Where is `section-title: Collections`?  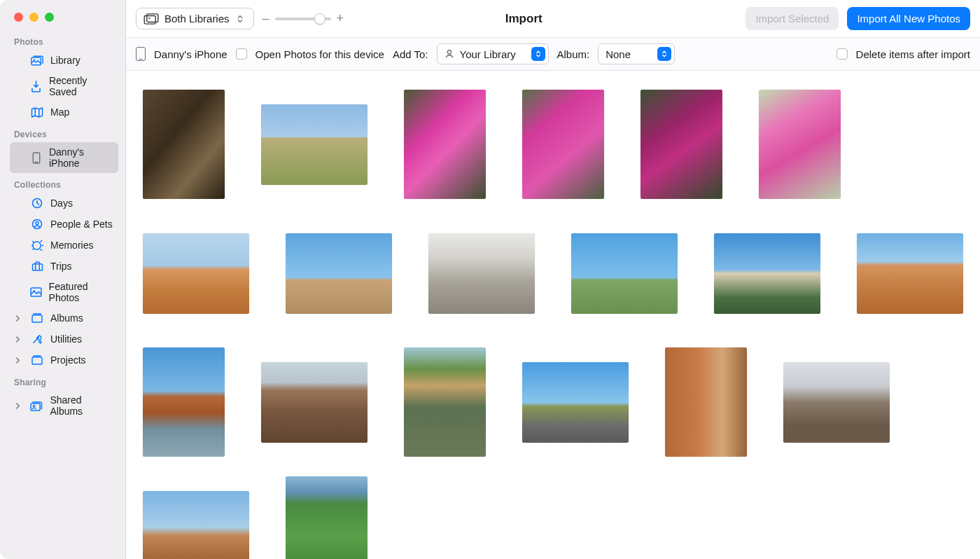 section-title: Collections is located at coordinates (64, 183).